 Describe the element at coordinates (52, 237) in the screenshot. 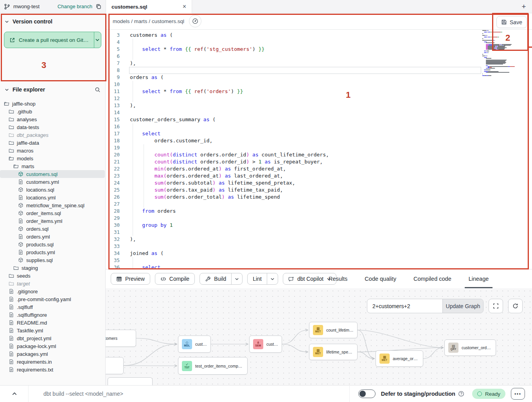

I see `tree-item-orders.yml: orders.yml` at that location.